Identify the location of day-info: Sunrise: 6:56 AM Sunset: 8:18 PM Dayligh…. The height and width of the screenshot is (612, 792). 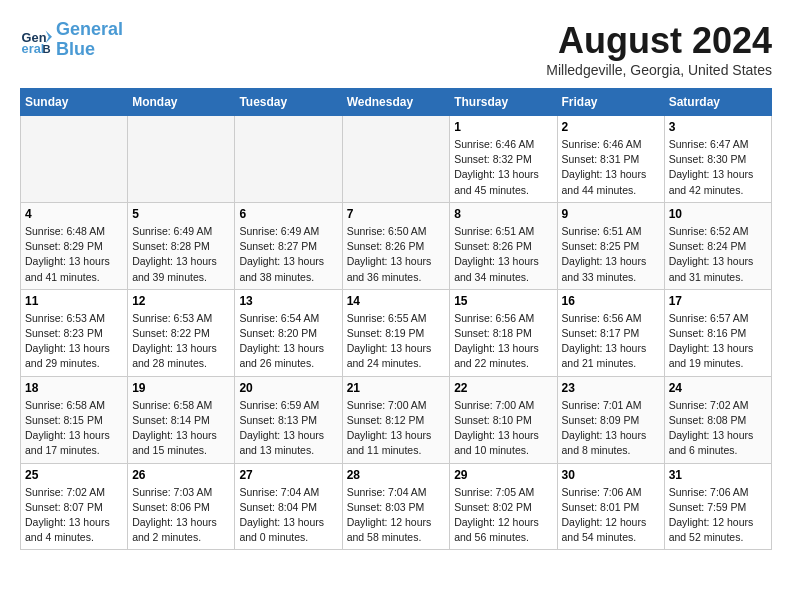
(503, 342).